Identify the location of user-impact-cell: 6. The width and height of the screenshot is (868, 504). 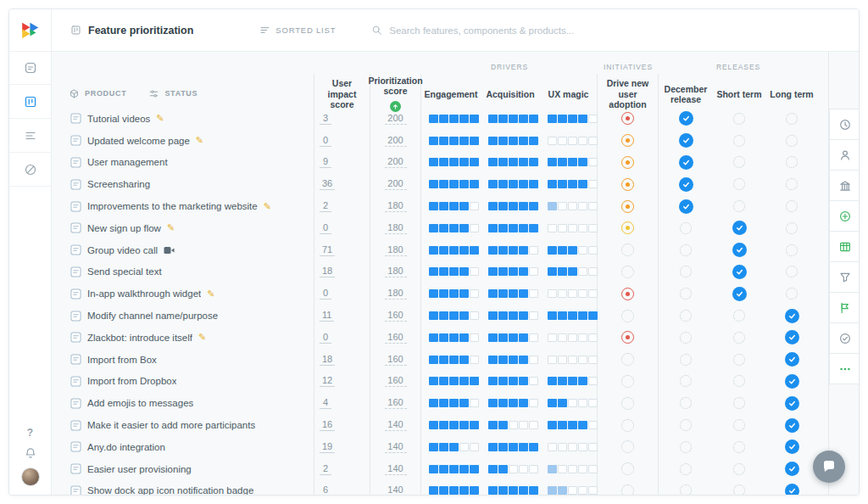
(342, 487).